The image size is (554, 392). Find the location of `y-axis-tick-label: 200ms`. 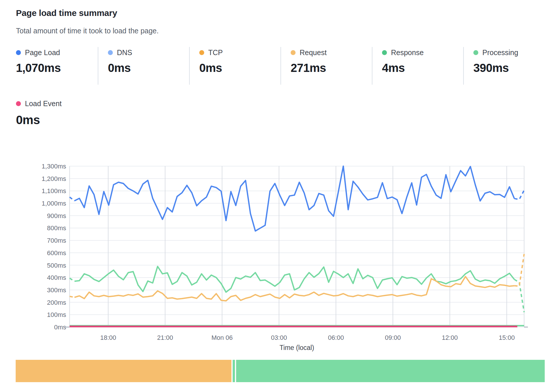

y-axis-tick-label: 200ms is located at coordinates (57, 303).